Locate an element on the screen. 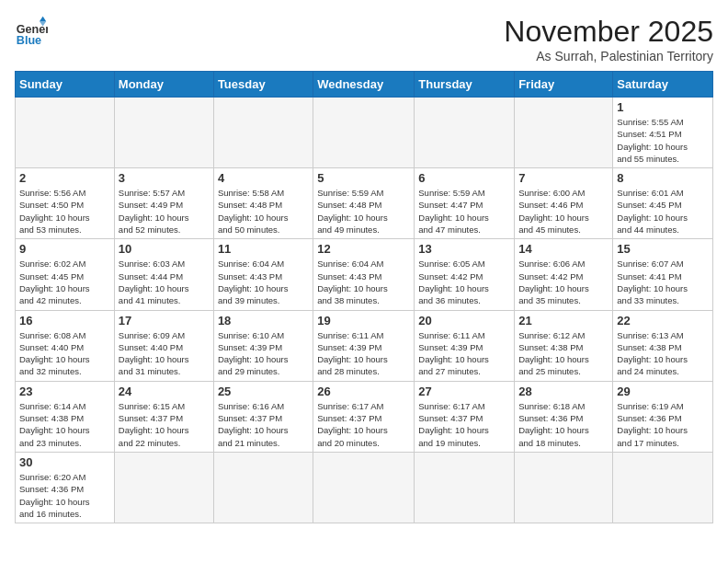 The width and height of the screenshot is (728, 563). calendar-cell: 4Sunrise: 5:58 AM Sunset: 4:48 PM Daylig… is located at coordinates (263, 204).